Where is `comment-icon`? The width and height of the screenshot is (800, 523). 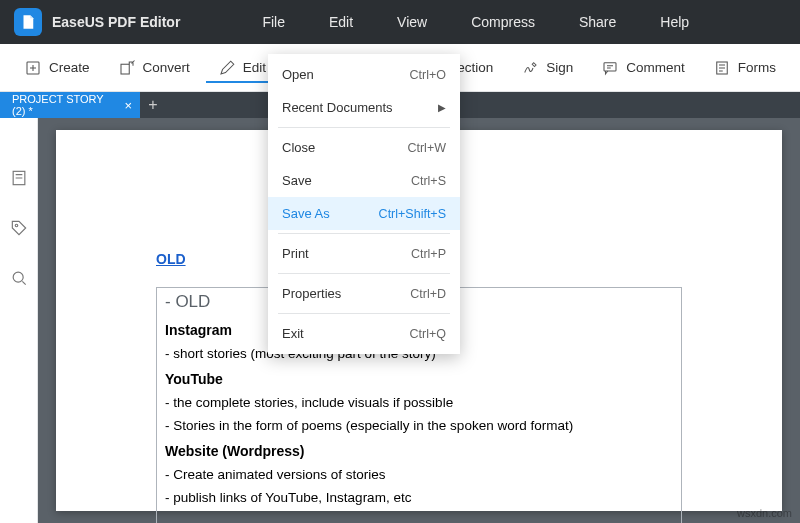
comment-icon is located at coordinates (610, 68).